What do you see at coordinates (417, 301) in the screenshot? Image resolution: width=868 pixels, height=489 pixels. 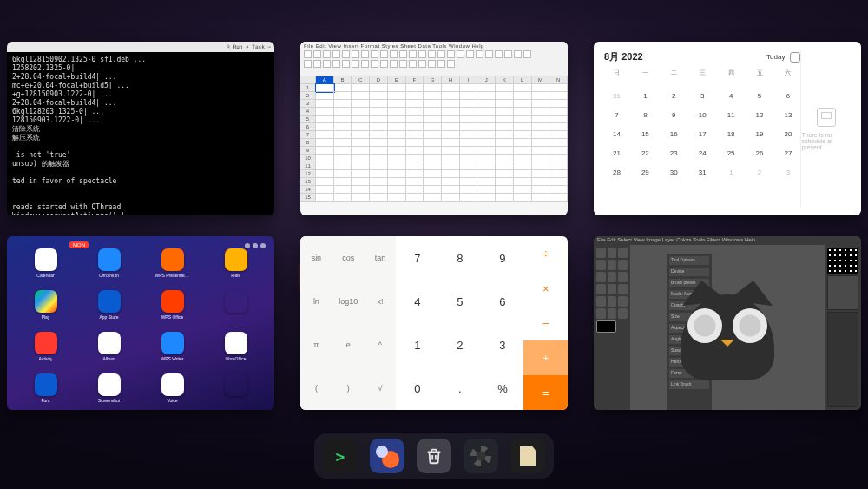 I see `calc-key-4: 4` at bounding box center [417, 301].